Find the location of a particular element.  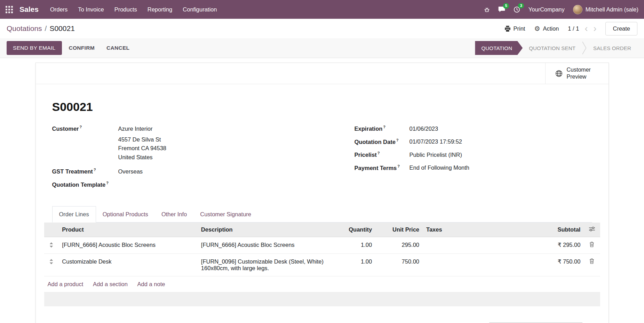

pager-value: 1 / 1 is located at coordinates (573, 29).